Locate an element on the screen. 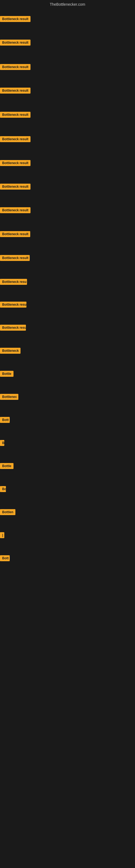  bottleneck-result-16: Bottle is located at coordinates (7, 374).